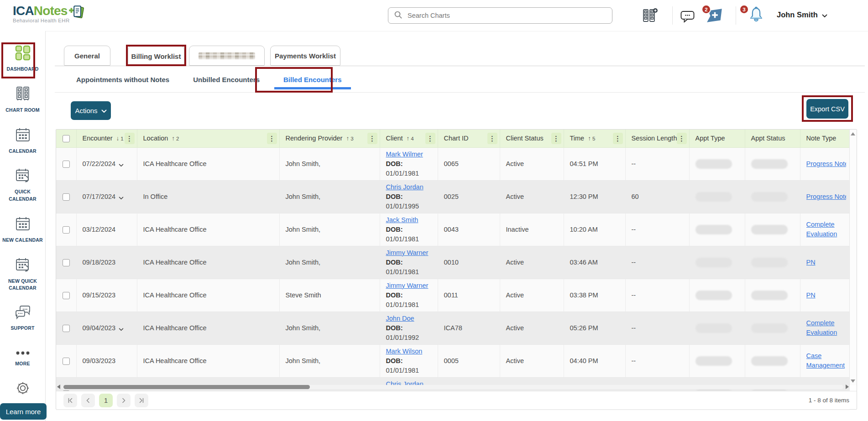  What do you see at coordinates (107, 139) in the screenshot?
I see `column-header-encounter: Encounter↓1` at bounding box center [107, 139].